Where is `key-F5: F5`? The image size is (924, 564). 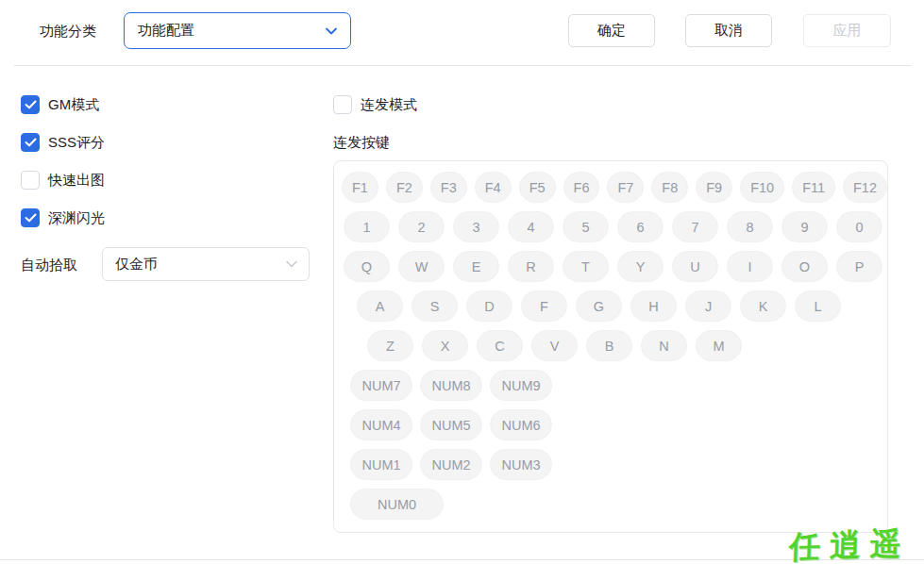 key-F5: F5 is located at coordinates (538, 187).